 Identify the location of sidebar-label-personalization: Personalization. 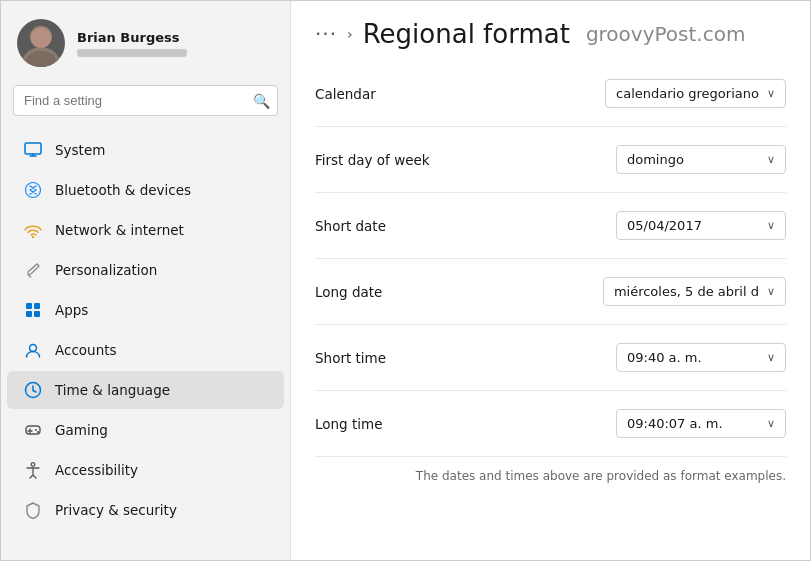
(106, 270).